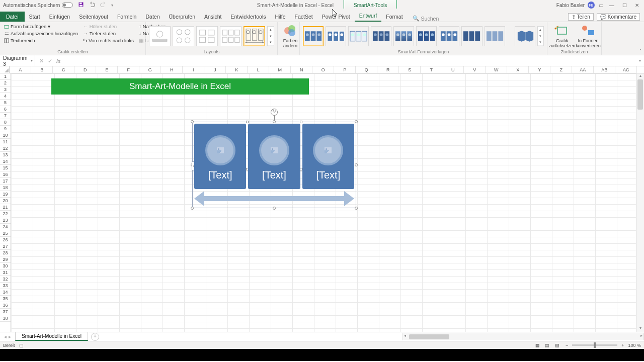 The width and height of the screenshot is (644, 362). I want to click on column-header: Y, so click(539, 69).